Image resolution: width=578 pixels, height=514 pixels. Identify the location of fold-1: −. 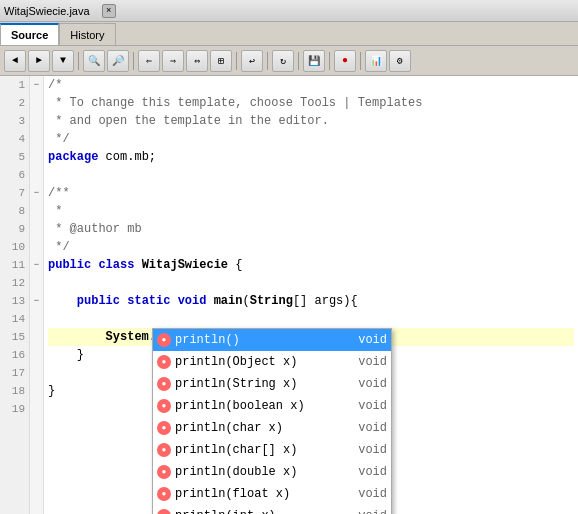
(36, 85).